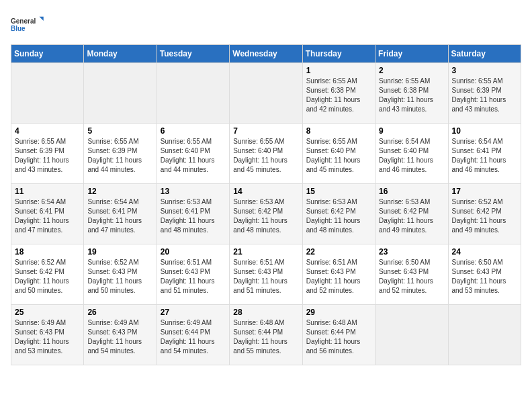 Image resolution: width=532 pixels, height=411 pixels. I want to click on calendar-cell: 14Sunrise: 6:53 AM Sunset: 6:42 PM Dayli…, so click(266, 214).